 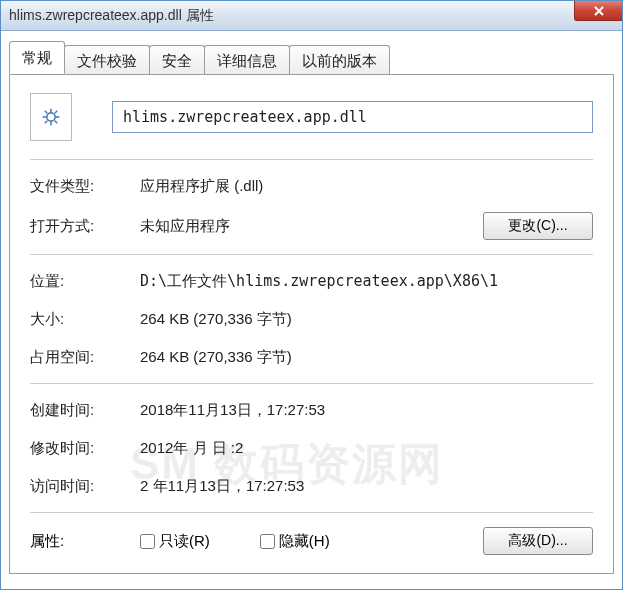 I want to click on filetype-label: 文件类型:, so click(x=85, y=186).